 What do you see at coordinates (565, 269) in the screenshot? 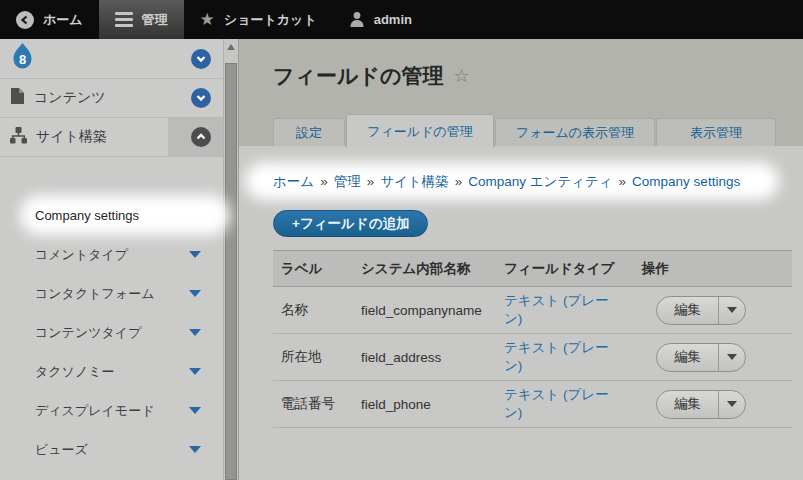
I see `column-header-field-type: フィールドタイプ` at bounding box center [565, 269].